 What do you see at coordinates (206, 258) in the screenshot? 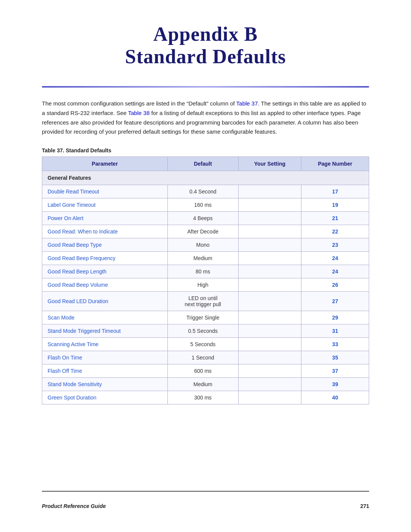
I see `table-row: Good Read Beep FrequencyMedium24` at bounding box center [206, 258].